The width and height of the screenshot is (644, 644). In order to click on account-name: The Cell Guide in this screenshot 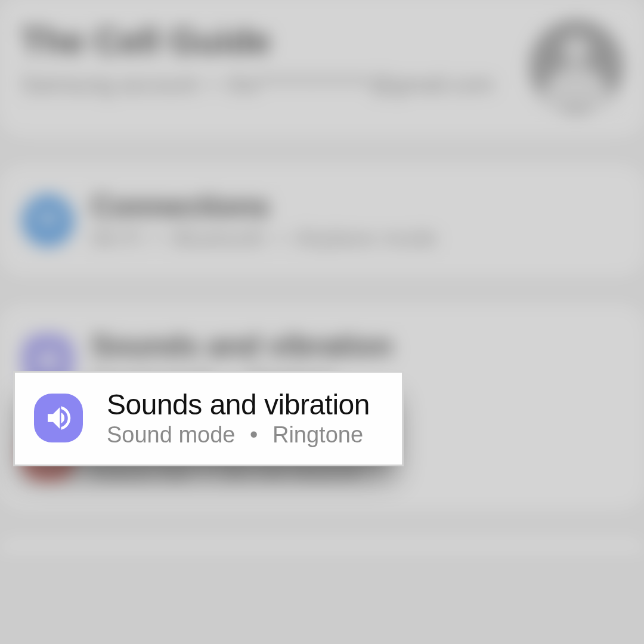, I will do `click(268, 41)`.